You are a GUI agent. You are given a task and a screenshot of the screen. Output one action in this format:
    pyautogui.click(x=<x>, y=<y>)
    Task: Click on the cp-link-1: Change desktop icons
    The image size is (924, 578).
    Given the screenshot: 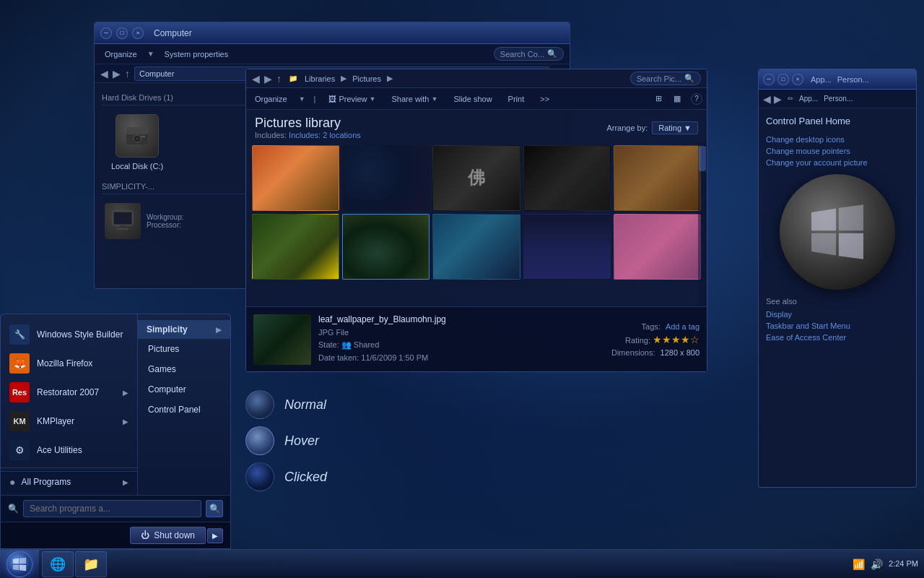 What is the action you would take?
    pyautogui.click(x=837, y=139)
    